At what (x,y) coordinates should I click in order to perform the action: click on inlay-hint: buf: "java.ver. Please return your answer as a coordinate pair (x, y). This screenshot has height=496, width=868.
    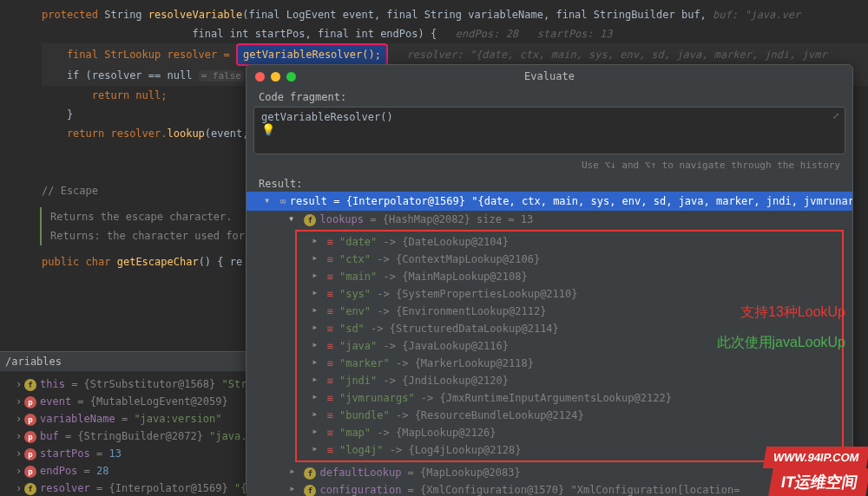
    Looking at the image, I should click on (757, 15).